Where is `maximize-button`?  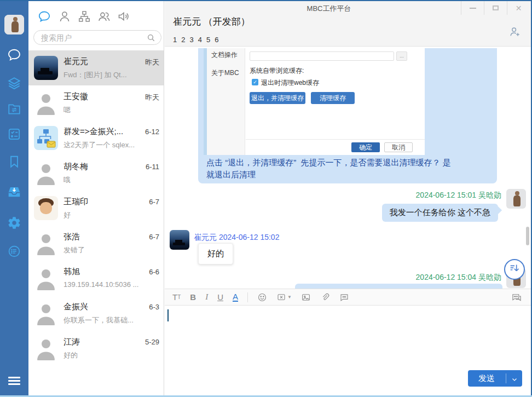 maximize-button is located at coordinates (495, 8).